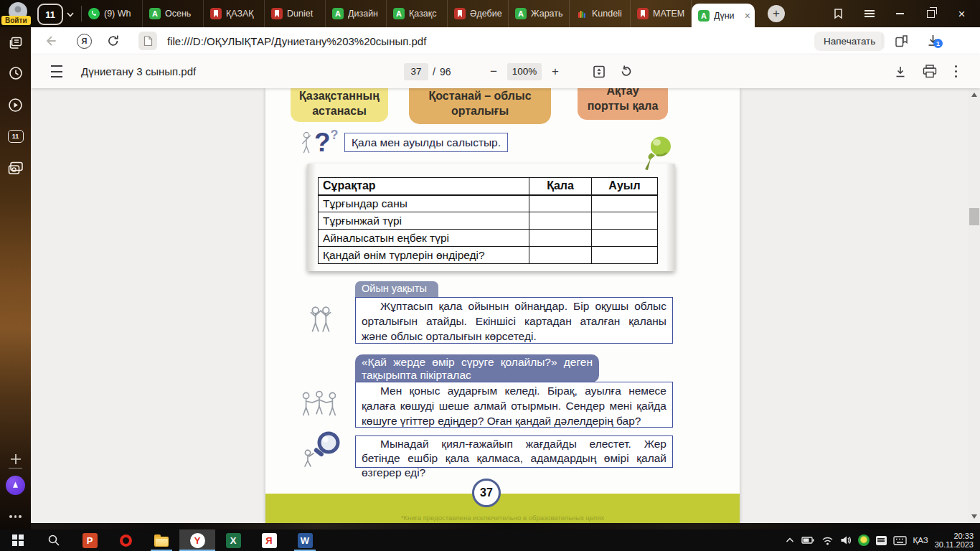 This screenshot has height=551, width=980. Describe the element at coordinates (356, 14) in the screenshot. I see `browser-tab-dizain: A Дизайн` at that location.